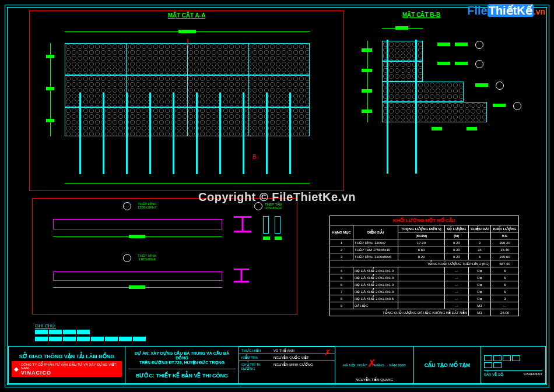 This screenshot has width=554, height=392. What do you see at coordinates (342, 232) in the screenshot?
I see `th-stt: HẠNG MỤC` at bounding box center [342, 232].